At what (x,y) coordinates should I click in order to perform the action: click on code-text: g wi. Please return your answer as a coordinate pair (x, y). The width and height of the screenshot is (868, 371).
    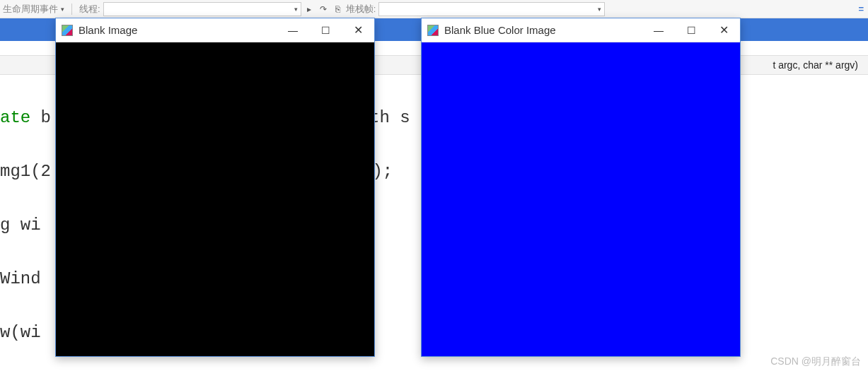
    Looking at the image, I should click on (21, 225).